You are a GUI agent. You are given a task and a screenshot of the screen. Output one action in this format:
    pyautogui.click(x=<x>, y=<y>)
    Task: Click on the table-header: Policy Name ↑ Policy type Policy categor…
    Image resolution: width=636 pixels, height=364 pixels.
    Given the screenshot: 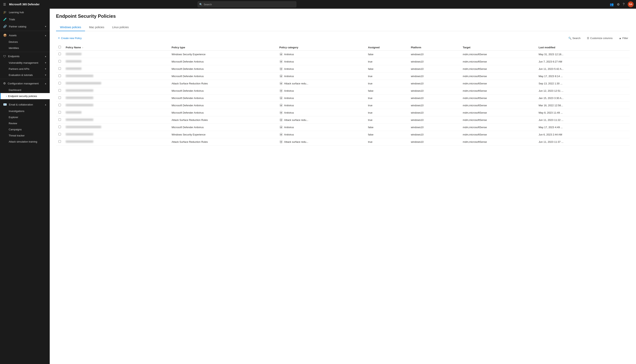 What is the action you would take?
    pyautogui.click(x=343, y=48)
    